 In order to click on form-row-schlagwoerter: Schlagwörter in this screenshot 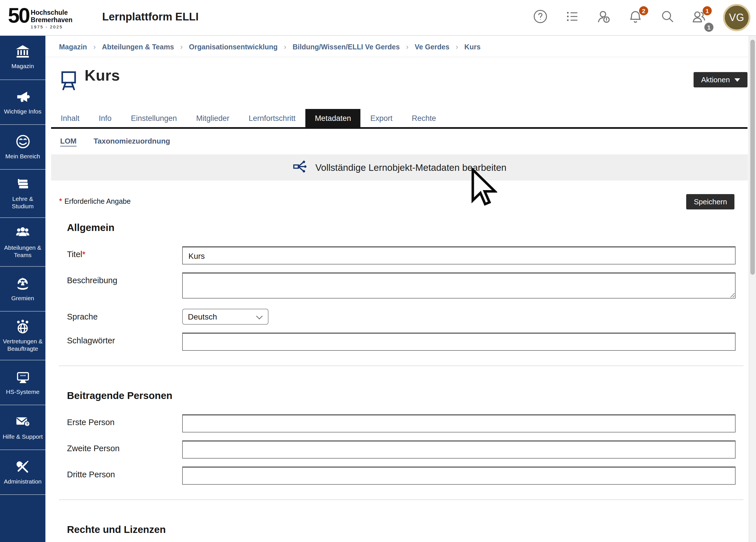, I will do `click(401, 342)`.